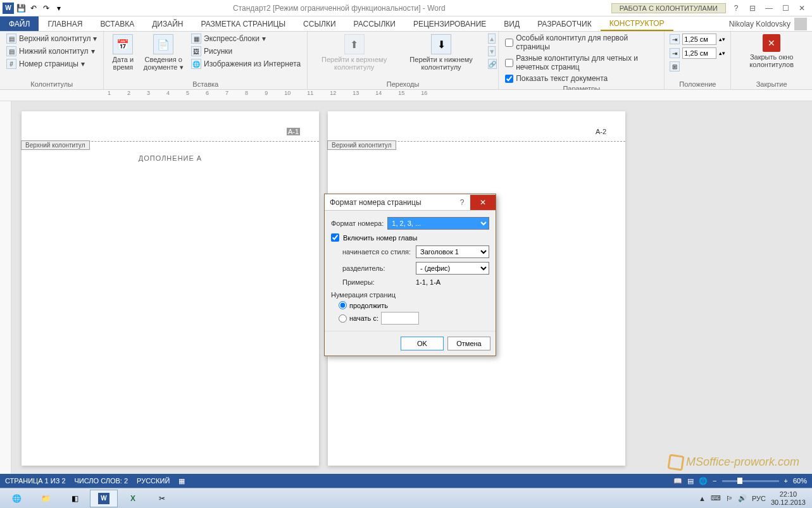 Image resolution: width=812 pixels, height=508 pixels. What do you see at coordinates (59, 8) in the screenshot?
I see `qat-customize-icon: ▾` at bounding box center [59, 8].